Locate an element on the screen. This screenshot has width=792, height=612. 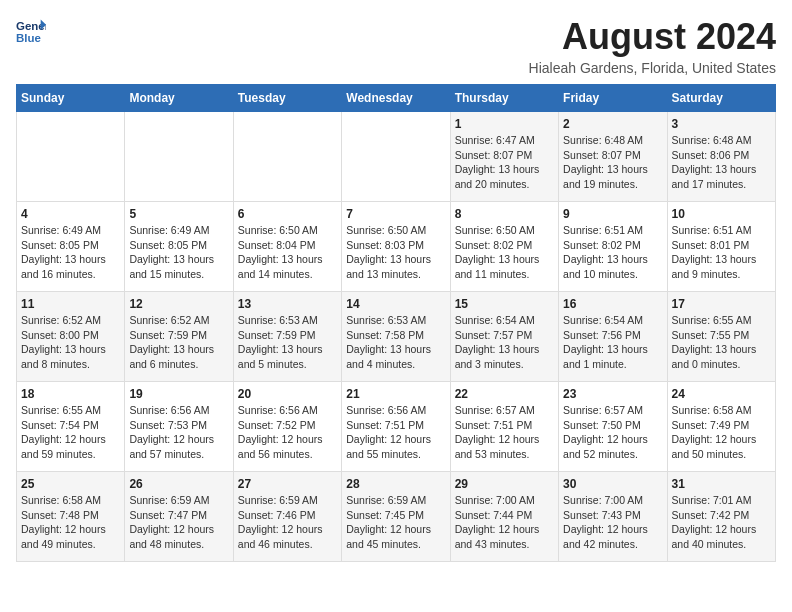
calendar-cell: 24Sunrise: 6:58 AM Sunset: 7:49 PM Dayli… is located at coordinates (721, 427).